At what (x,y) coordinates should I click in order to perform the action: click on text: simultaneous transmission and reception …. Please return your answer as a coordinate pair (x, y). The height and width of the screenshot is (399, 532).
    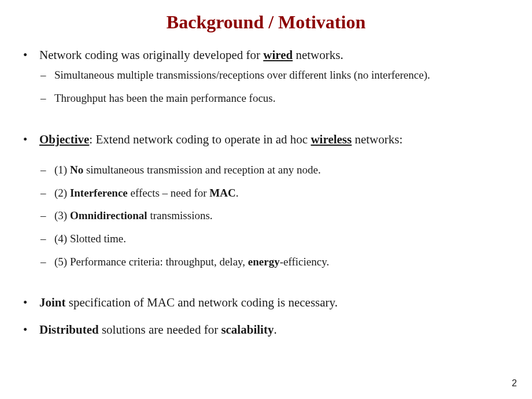
    Looking at the image, I should click on (202, 170).